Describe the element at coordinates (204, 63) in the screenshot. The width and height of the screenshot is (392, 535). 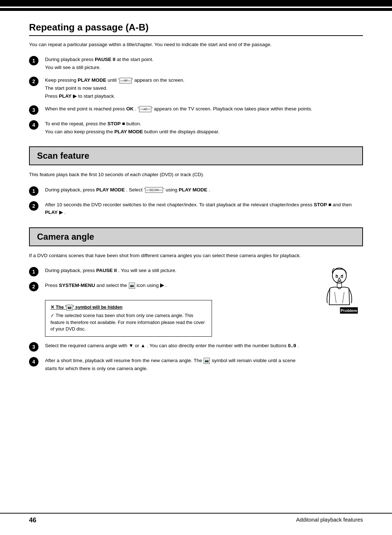
I see `step-text-1: During playback press PAUSE II at the st…` at that location.